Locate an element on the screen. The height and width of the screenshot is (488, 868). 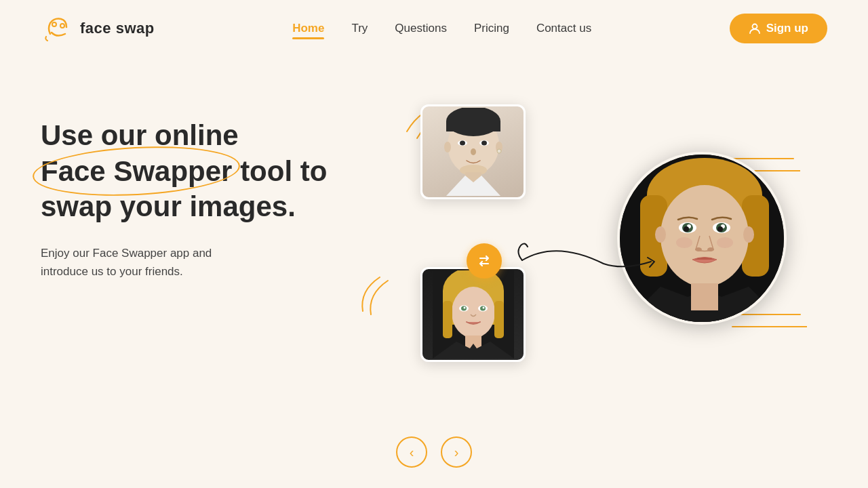
prev-button: ‹ is located at coordinates (412, 452).